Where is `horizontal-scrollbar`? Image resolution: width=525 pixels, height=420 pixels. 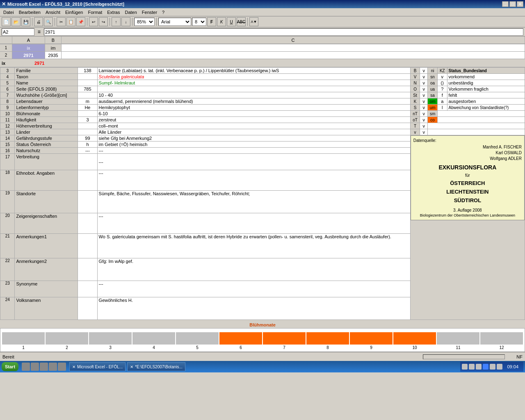 horizontal-scrollbar is located at coordinates (464, 357).